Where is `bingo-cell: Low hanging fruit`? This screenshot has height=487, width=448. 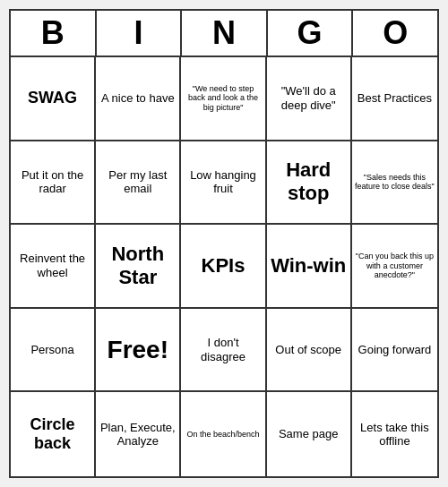 bingo-cell: Low hanging fruit is located at coordinates (224, 184).